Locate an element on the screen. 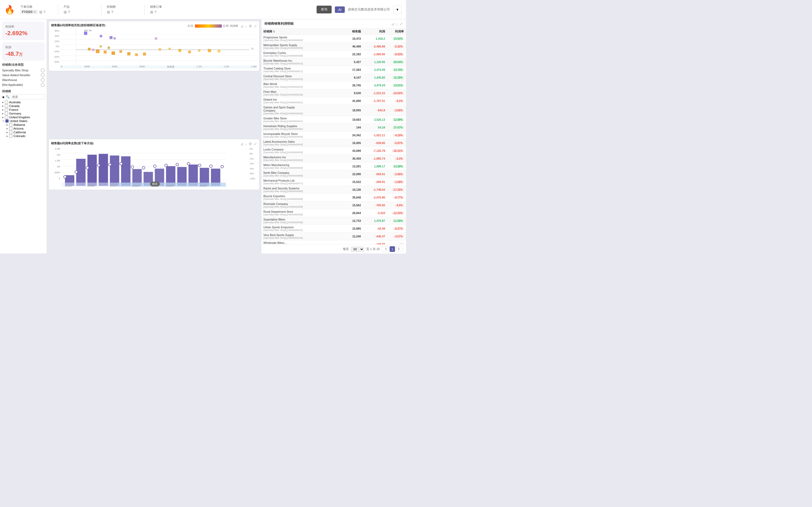 The width and height of the screenshot is (812, 507). tree-item-australia: ▶ Australia is located at coordinates (23, 102).